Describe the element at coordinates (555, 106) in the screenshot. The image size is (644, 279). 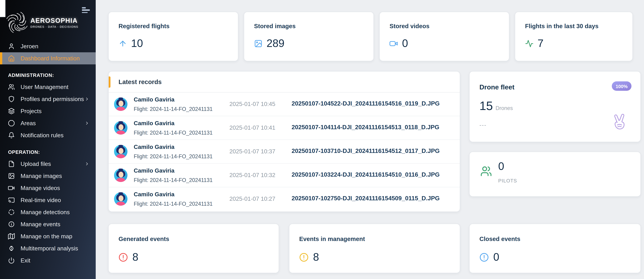
I see `drone-fleet-card: Drone fleet 100% 15 Drones ---` at that location.